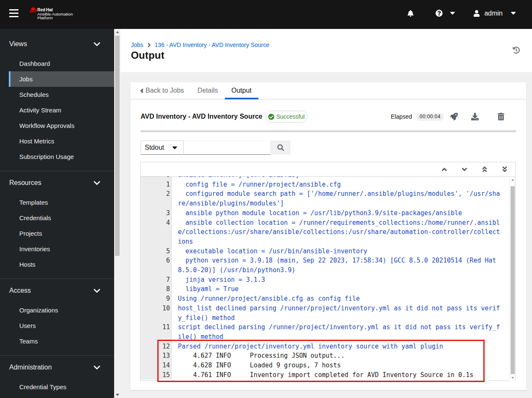 This screenshot has height=398, width=532. Describe the element at coordinates (336, 252) in the screenshot. I see `log-line-text: executable location = /usr/bin/ansible-i…` at that location.